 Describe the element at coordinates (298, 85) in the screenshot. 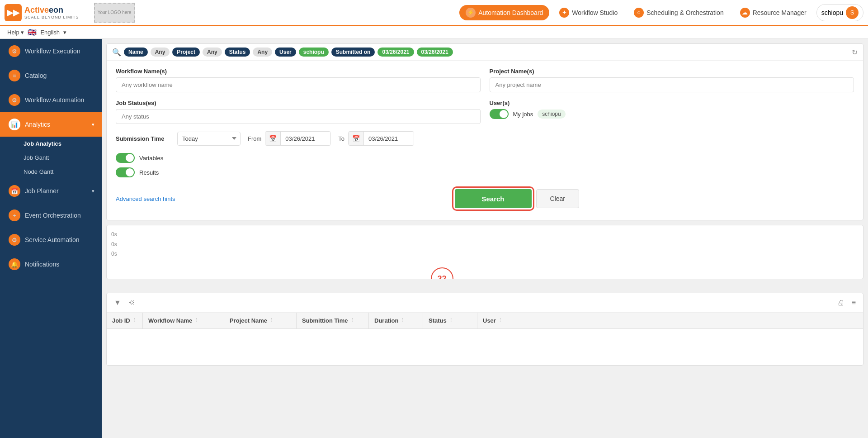

I see `workflow-name-input` at that location.